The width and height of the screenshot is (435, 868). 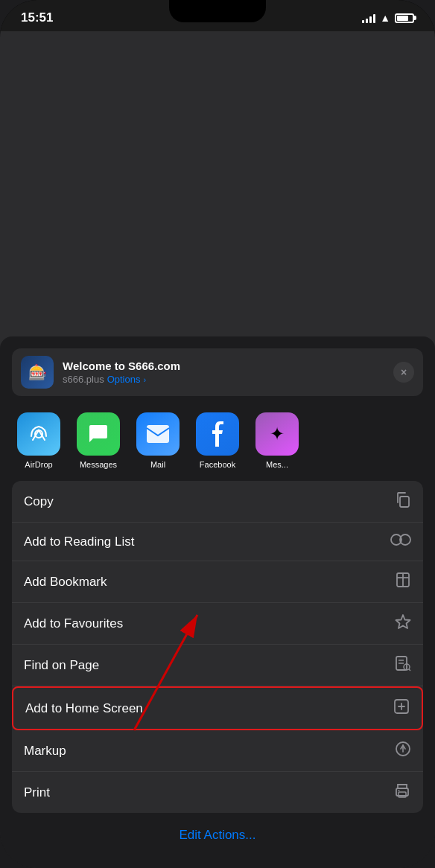 What do you see at coordinates (45, 751) in the screenshot?
I see `markup-label: Markup` at bounding box center [45, 751].